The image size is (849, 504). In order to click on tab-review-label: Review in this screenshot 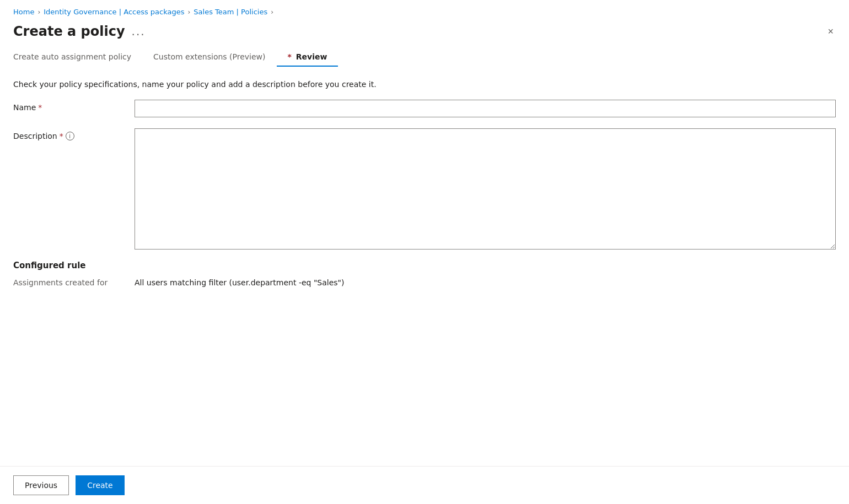, I will do `click(312, 57)`.